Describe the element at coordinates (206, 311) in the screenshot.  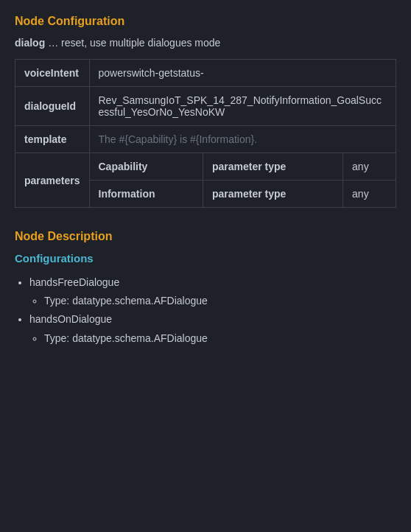
I see `configurations-list: handsFreeDialogue Type: datatype.schema.…` at that location.